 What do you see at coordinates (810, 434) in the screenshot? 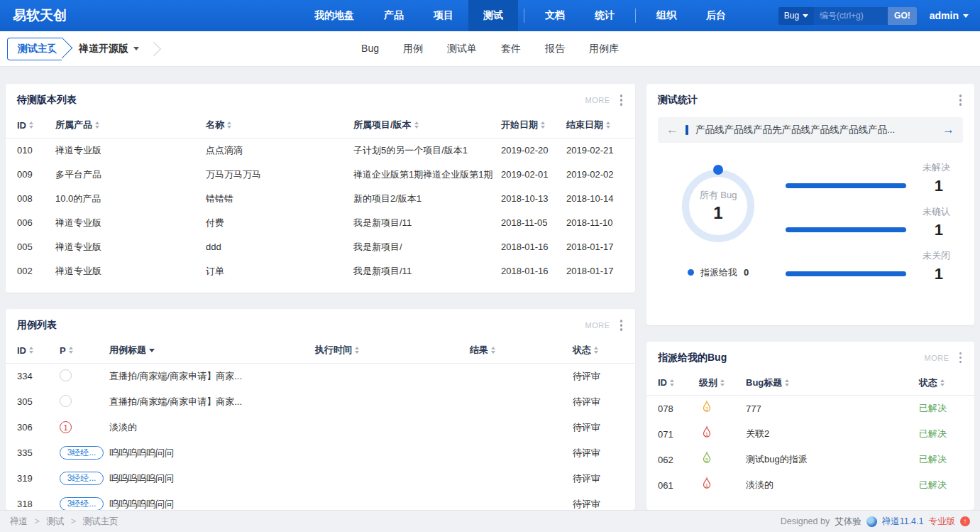
I see `table-row: 071 1 关联2 已解决` at bounding box center [810, 434].